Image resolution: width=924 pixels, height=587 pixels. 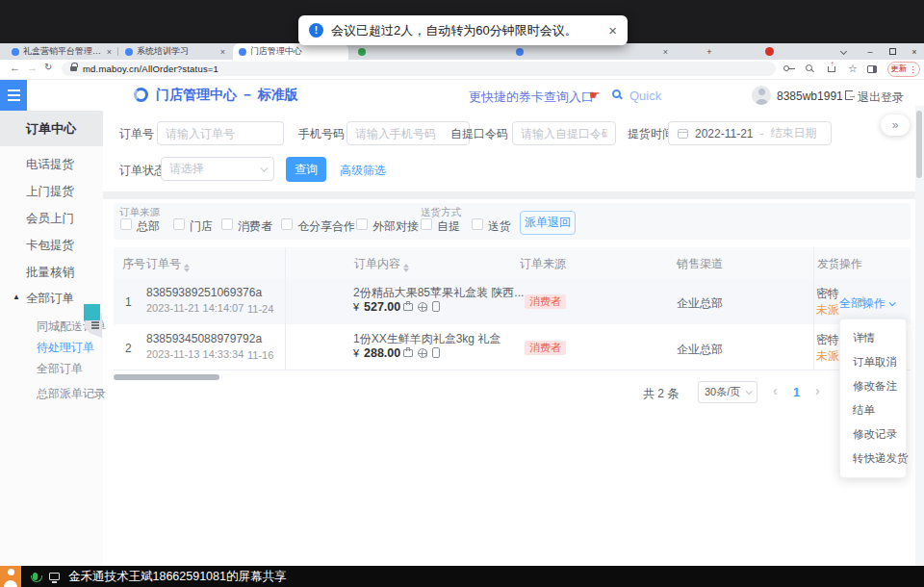 What do you see at coordinates (62, 52) in the screenshot?
I see `browser-tab-1: 礼盒营销平台管理中心 ×` at bounding box center [62, 52].